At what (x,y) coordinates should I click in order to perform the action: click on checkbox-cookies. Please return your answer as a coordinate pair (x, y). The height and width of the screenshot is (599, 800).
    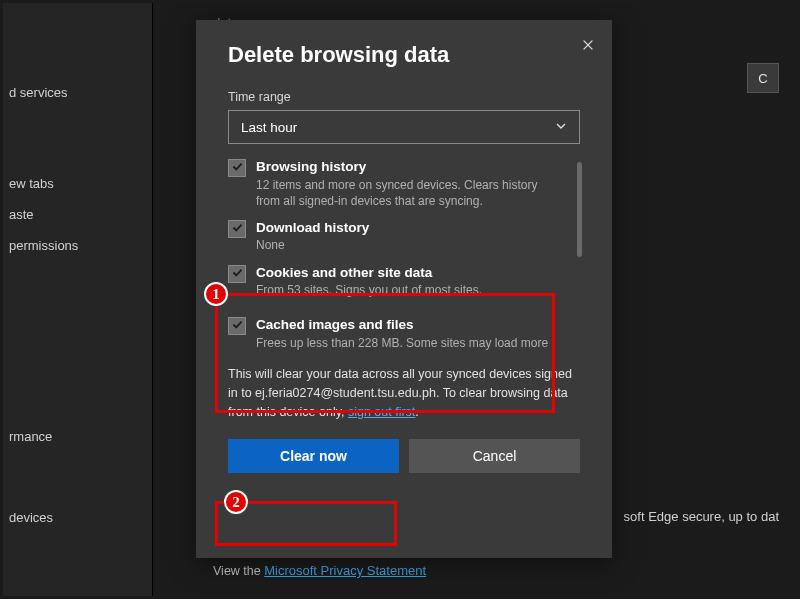
    Looking at the image, I should click on (237, 274).